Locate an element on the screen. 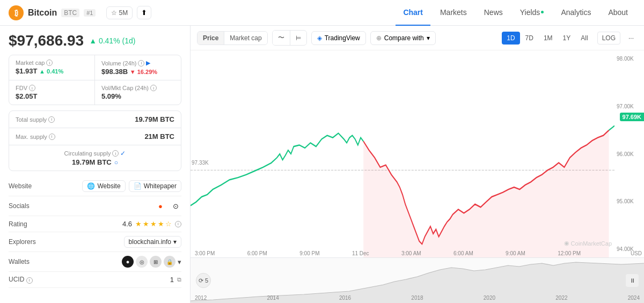  max-supply-info-icon: i is located at coordinates (52, 137).